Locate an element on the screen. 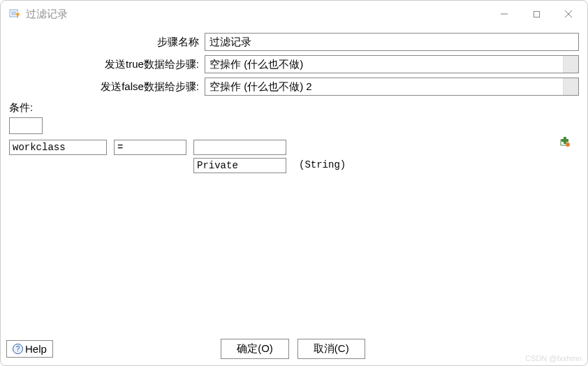  filter-app-icon is located at coordinates (15, 14).